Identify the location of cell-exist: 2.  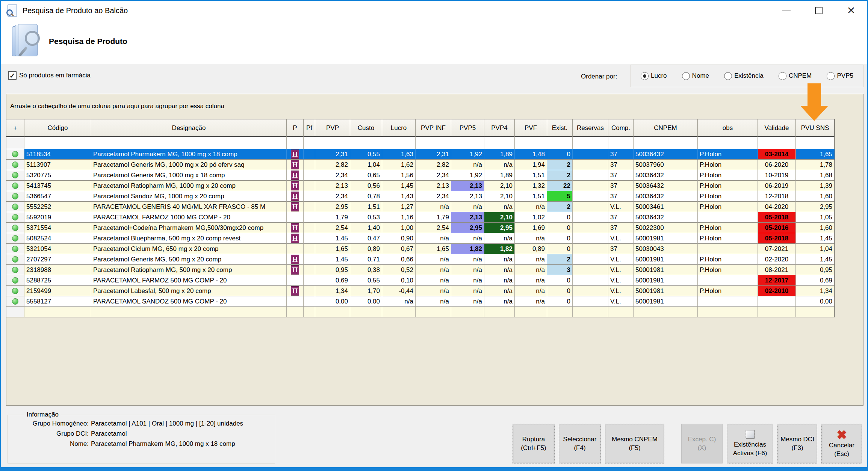
(560, 165).